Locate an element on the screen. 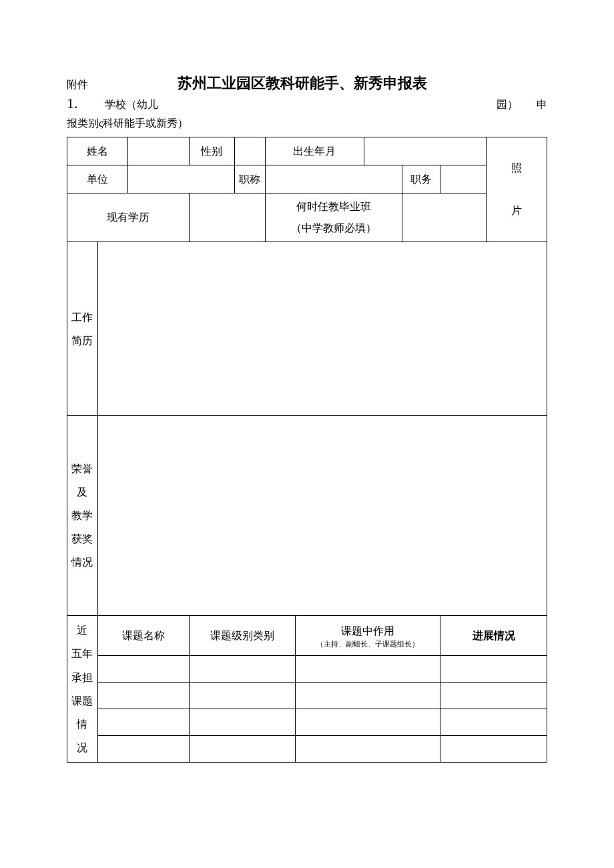 Image resolution: width=614 pixels, height=868 pixels. label-topic-name: 课题名称 is located at coordinates (143, 636).